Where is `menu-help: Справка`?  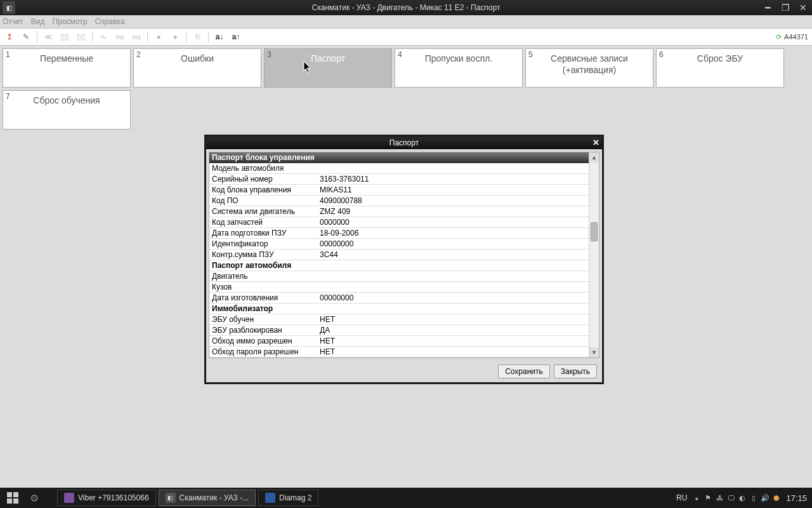 menu-help: Справка is located at coordinates (109, 22).